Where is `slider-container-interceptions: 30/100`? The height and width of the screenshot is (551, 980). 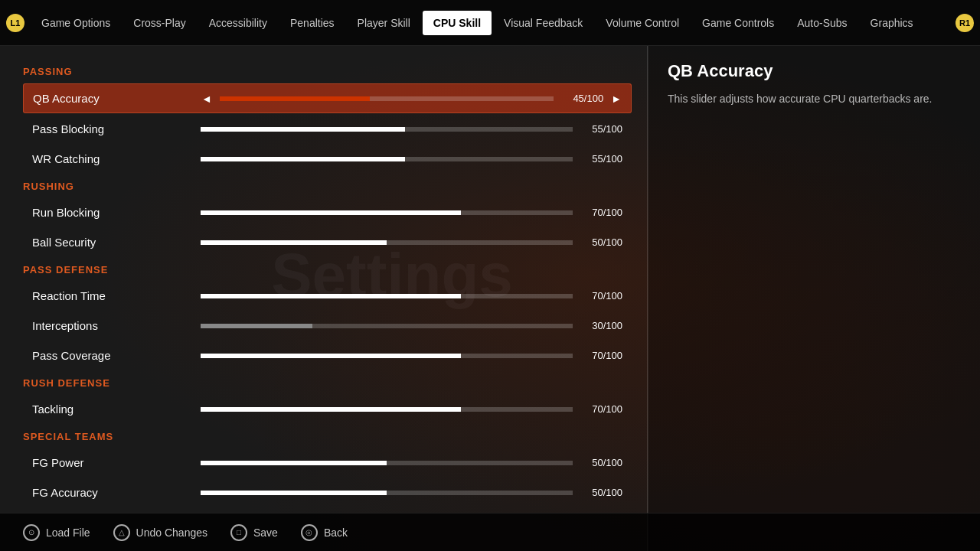
slider-container-interceptions: 30/100 is located at coordinates (412, 326).